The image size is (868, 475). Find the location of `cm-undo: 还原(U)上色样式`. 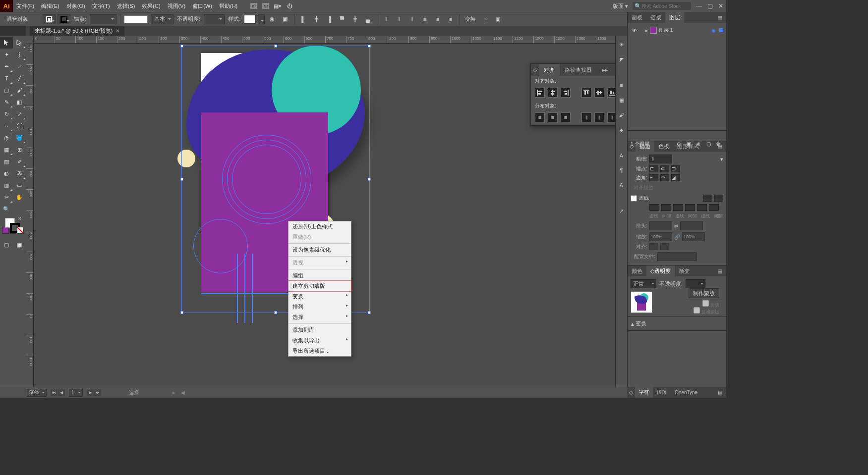

cm-undo: 还原(U)上色样式 is located at coordinates (320, 227).